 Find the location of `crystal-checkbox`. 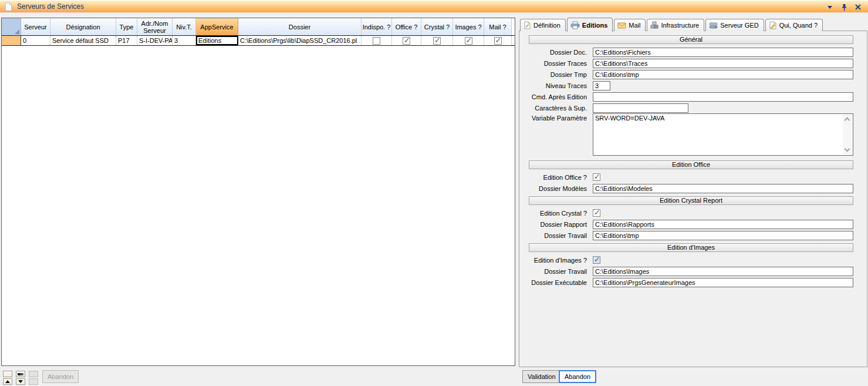

crystal-checkbox is located at coordinates (437, 41).